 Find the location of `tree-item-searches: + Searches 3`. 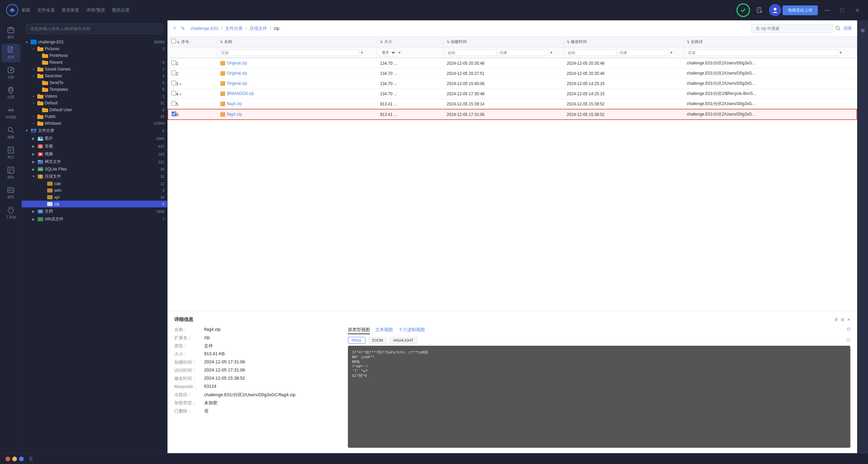

tree-item-searches: + Searches 3 is located at coordinates (94, 76).